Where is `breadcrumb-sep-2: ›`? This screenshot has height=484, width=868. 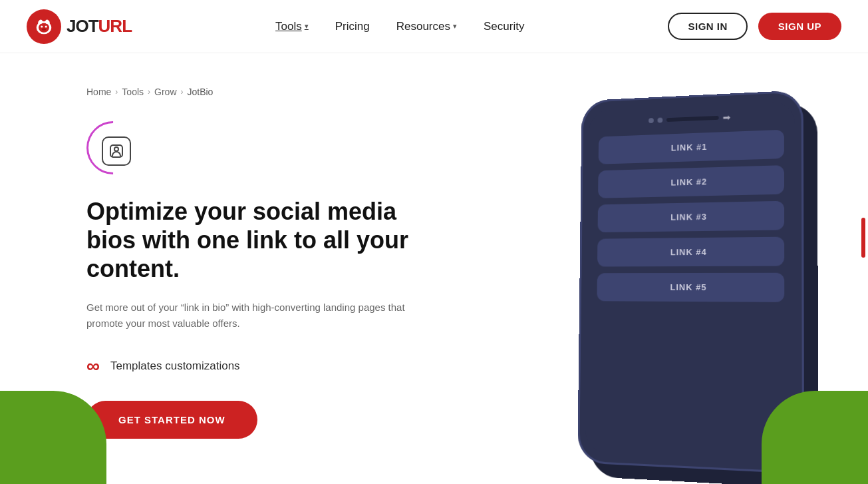 breadcrumb-sep-2: › is located at coordinates (149, 92).